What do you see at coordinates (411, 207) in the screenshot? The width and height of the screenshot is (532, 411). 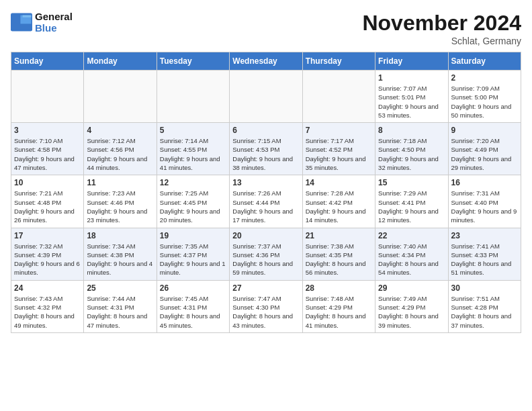 I see `day-info: Sunrise: 7:29 AM Sunset: 4:41 PM Dayligh…` at bounding box center [411, 207].